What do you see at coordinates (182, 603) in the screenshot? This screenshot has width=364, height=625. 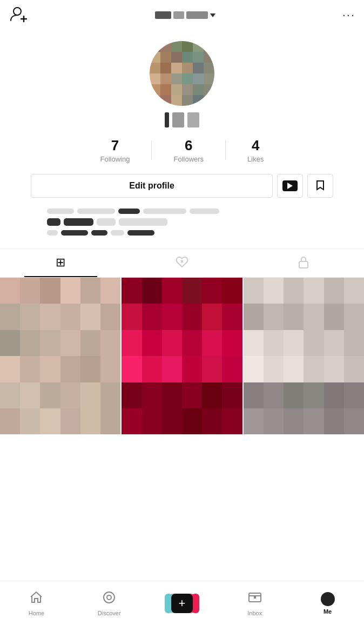 I see `bottom-nav: Home Discover + Inbox Me` at bounding box center [182, 603].